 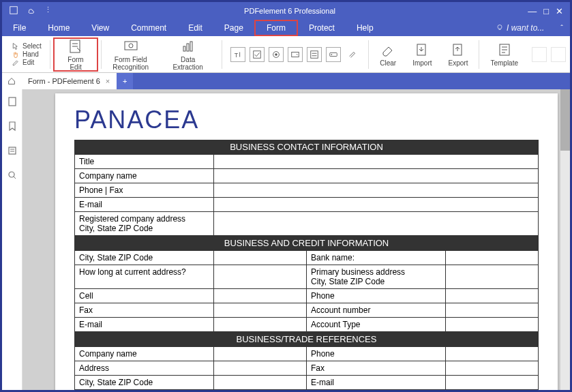 What do you see at coordinates (12, 240) in the screenshot?
I see `left-sidebar` at bounding box center [12, 240].